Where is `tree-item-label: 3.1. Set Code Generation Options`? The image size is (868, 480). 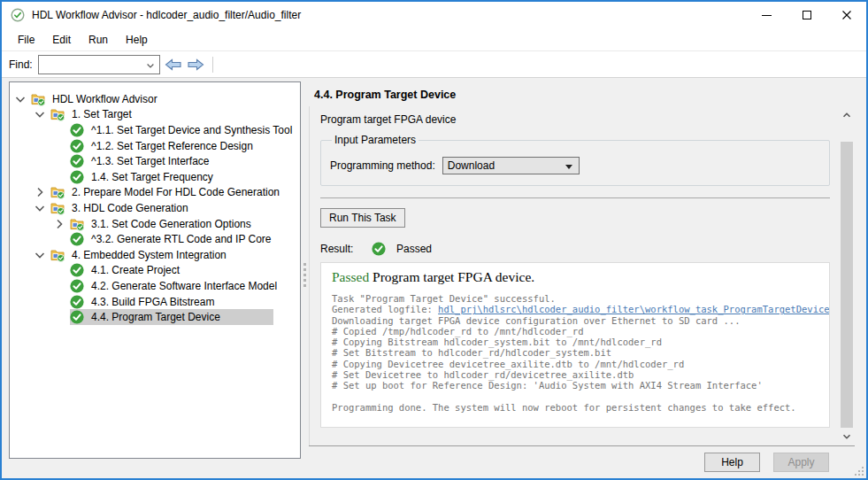
tree-item-label: 3.1. Set Code Generation Options is located at coordinates (170, 224).